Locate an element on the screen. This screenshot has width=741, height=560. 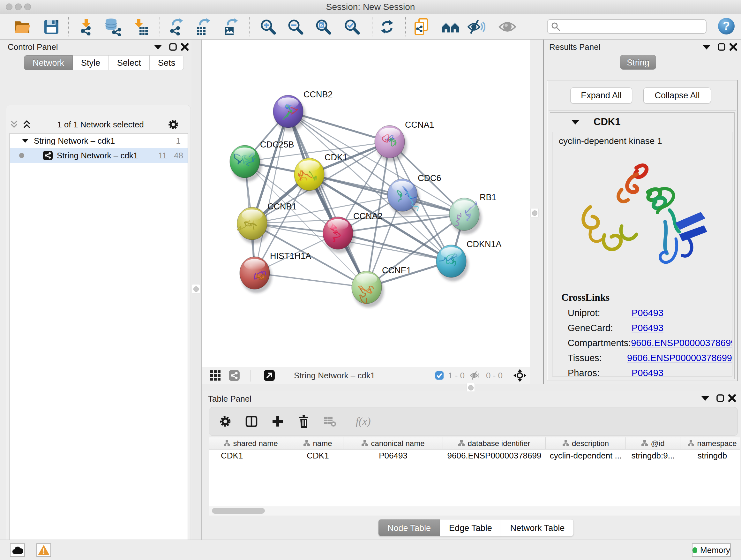
tab-edge-table: Edge Table is located at coordinates (471, 528).